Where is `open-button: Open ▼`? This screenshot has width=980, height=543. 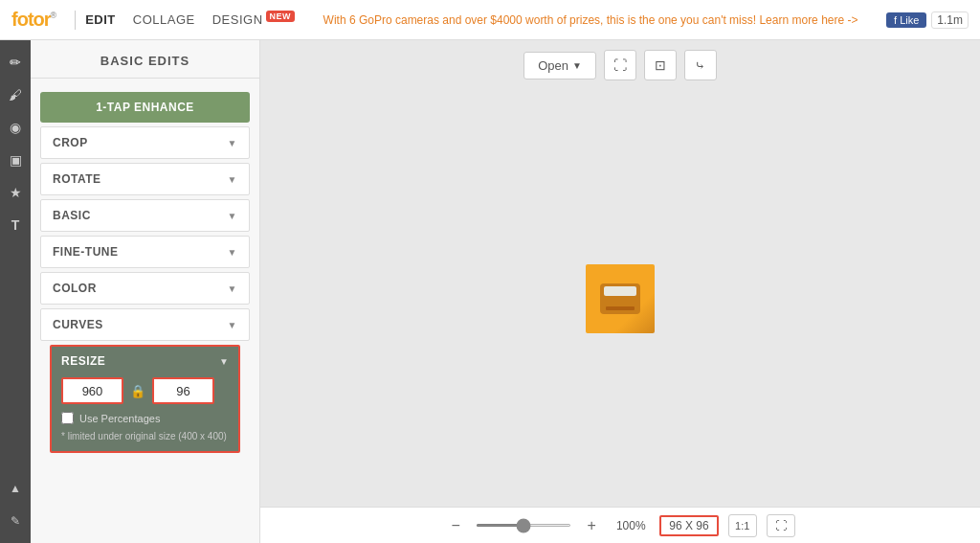 open-button: Open ▼ is located at coordinates (560, 65).